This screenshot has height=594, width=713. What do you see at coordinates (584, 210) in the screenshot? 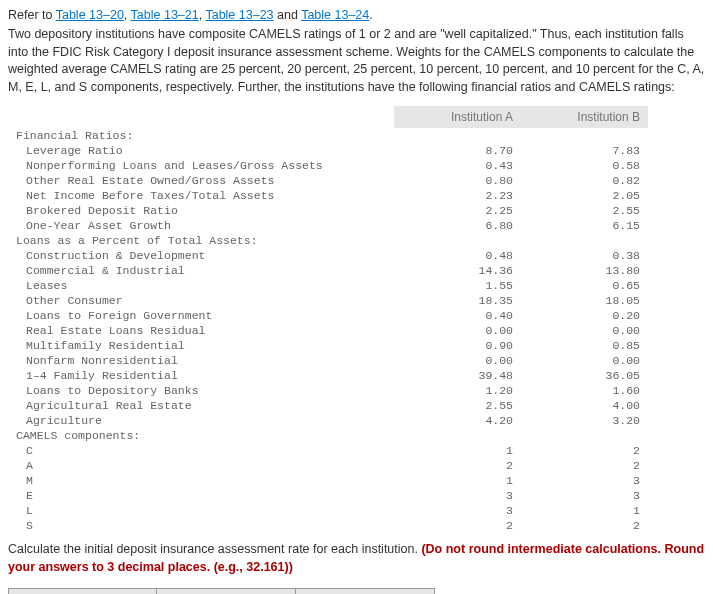
I see `cell-b: 2.55` at bounding box center [584, 210].